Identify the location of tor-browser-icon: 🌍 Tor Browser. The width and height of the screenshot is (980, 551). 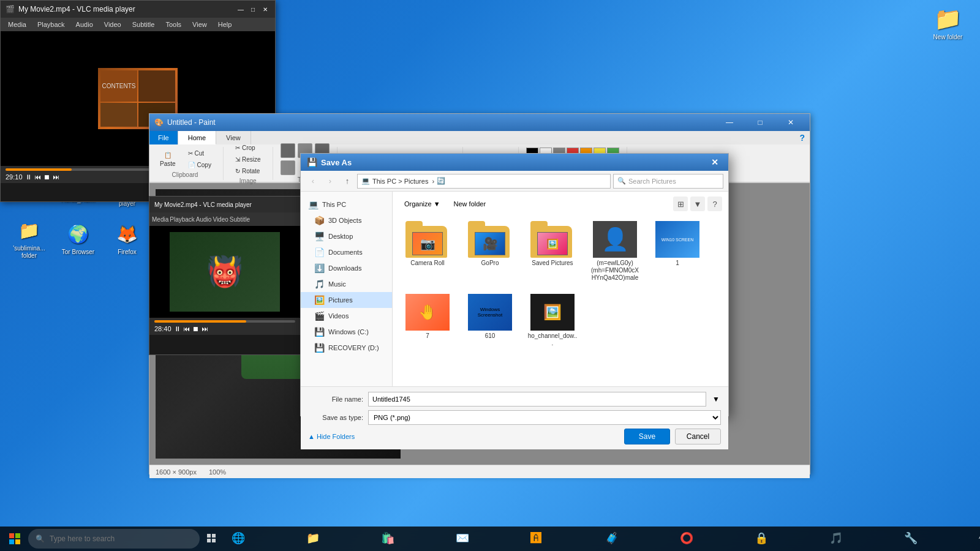
(78, 239).